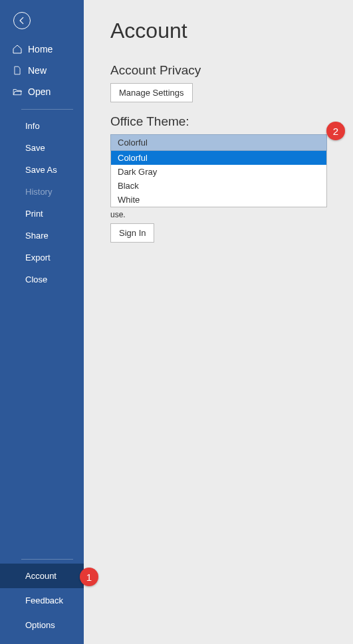  What do you see at coordinates (22, 21) in the screenshot?
I see `arrow-left-icon` at bounding box center [22, 21].